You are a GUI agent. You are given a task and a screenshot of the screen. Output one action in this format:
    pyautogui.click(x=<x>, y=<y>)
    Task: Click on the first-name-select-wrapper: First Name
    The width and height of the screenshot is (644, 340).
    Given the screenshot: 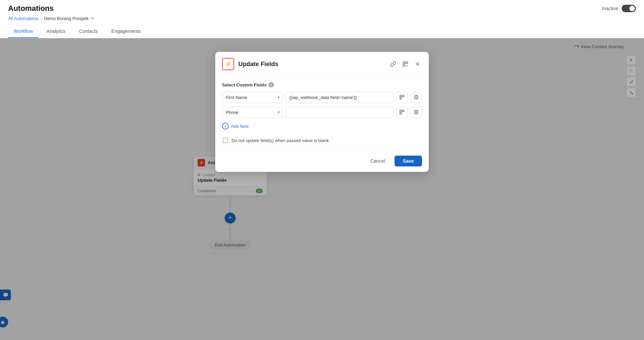 What is the action you would take?
    pyautogui.click(x=253, y=98)
    